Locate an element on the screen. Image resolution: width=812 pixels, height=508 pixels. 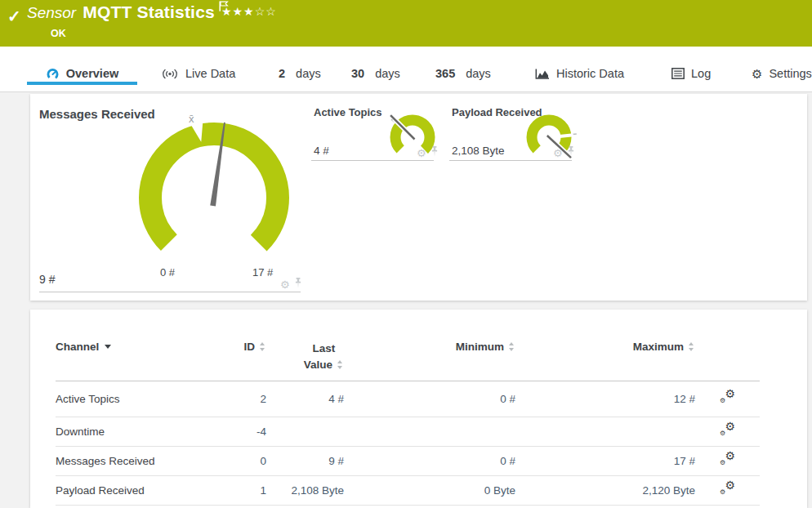
stars-empty: ☆☆ is located at coordinates (266, 11).